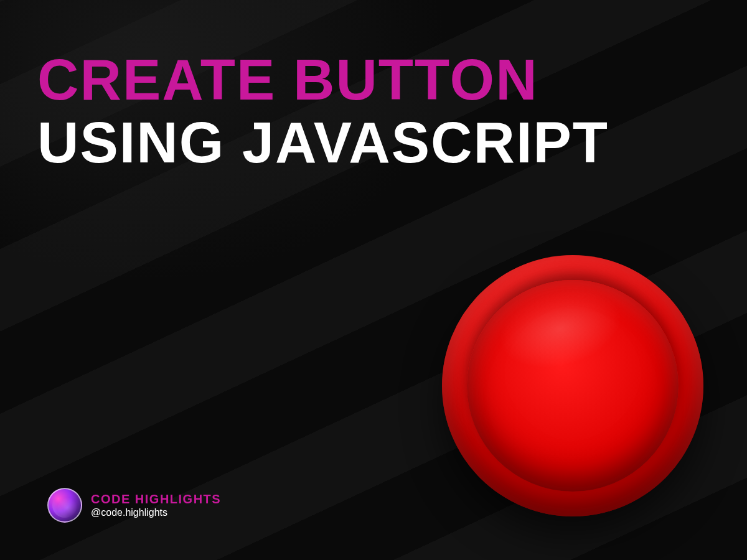 This screenshot has width=747, height=560. Describe the element at coordinates (156, 513) in the screenshot. I see `social-handle: @code.highlights` at that location.